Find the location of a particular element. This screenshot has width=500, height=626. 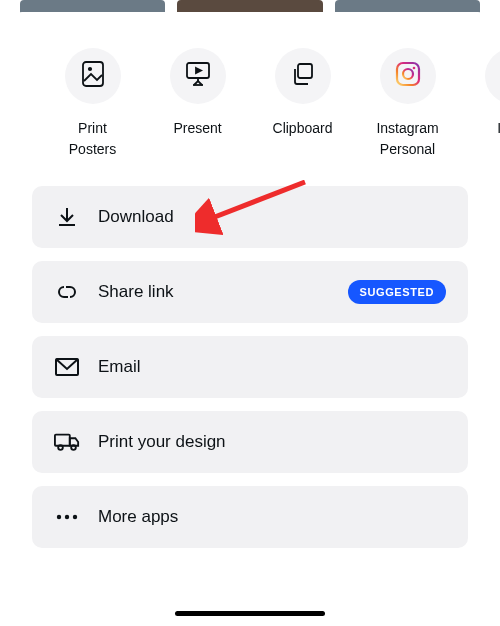

share-target-label: PrintPosters is located at coordinates (92, 139).